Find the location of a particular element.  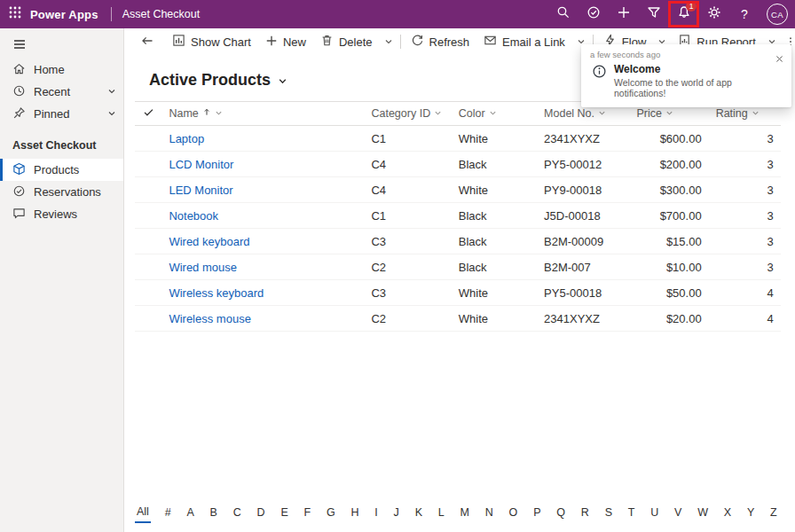

clock-icon is located at coordinates (20, 92).